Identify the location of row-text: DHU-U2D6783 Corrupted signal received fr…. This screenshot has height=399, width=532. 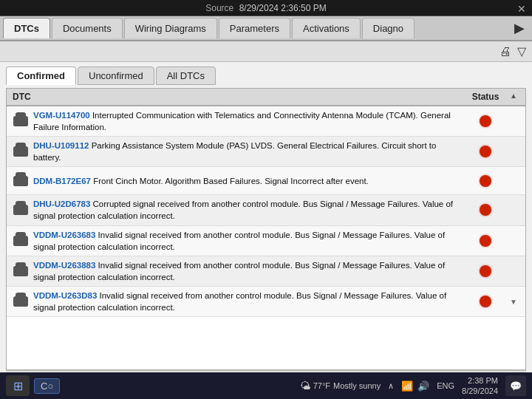
(248, 210).